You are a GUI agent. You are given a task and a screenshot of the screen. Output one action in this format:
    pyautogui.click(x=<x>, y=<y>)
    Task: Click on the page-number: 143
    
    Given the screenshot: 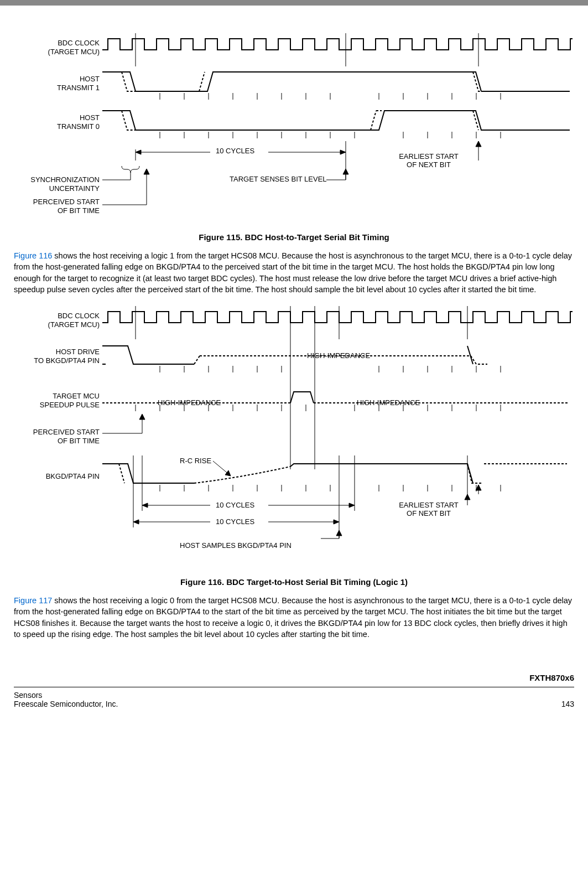 What is the action you would take?
    pyautogui.click(x=568, y=704)
    